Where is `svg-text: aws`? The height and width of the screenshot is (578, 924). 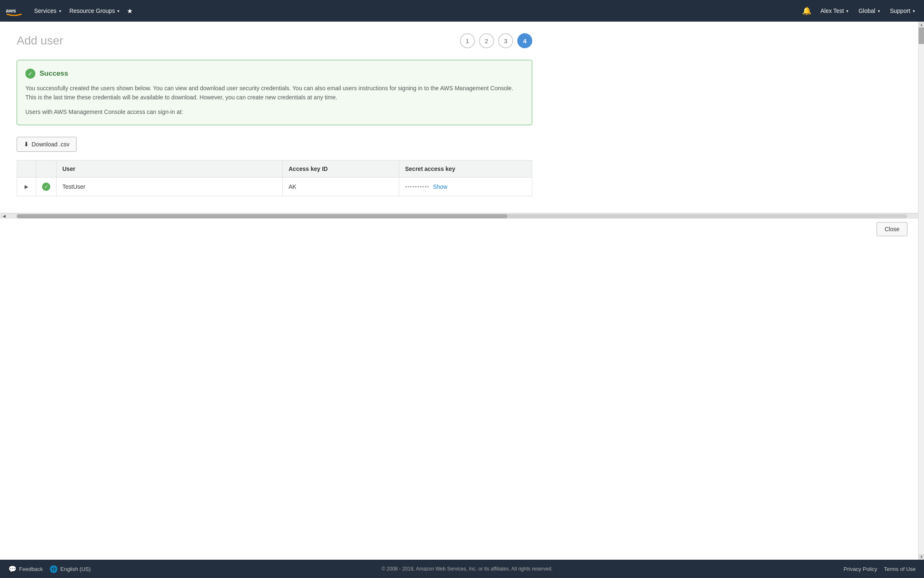 svg-text: aws is located at coordinates (11, 11).